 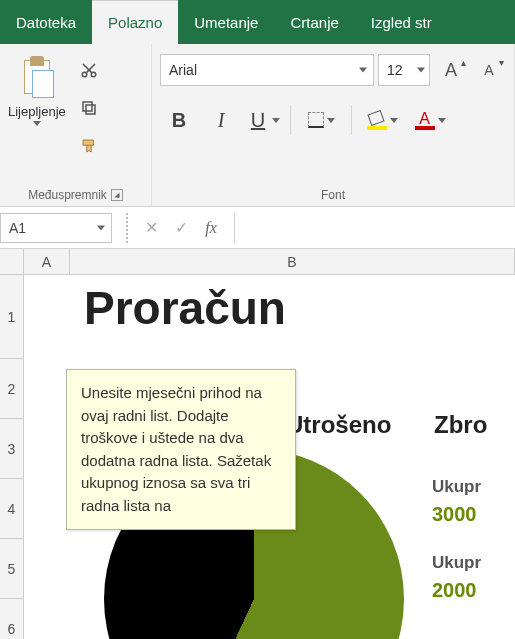 What do you see at coordinates (488, 70) in the screenshot?
I see `letter-a-small-icon: A` at bounding box center [488, 70].